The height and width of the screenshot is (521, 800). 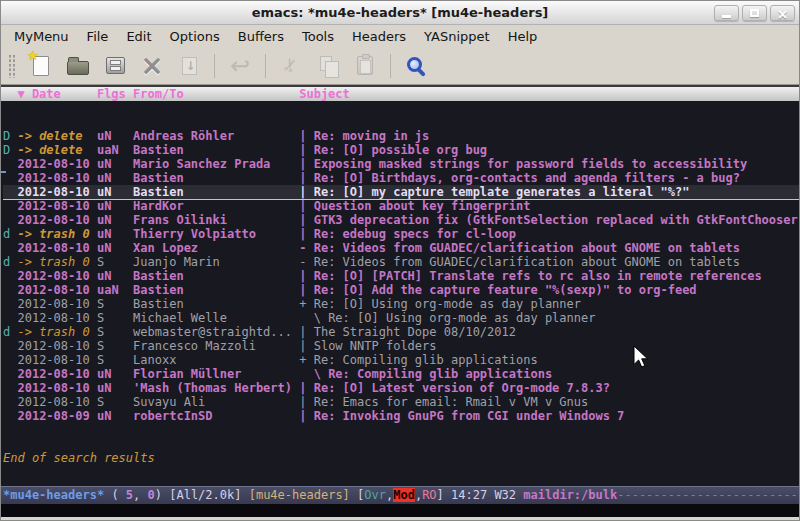 What do you see at coordinates (400, 510) in the screenshot?
I see `minibuffer` at bounding box center [400, 510].